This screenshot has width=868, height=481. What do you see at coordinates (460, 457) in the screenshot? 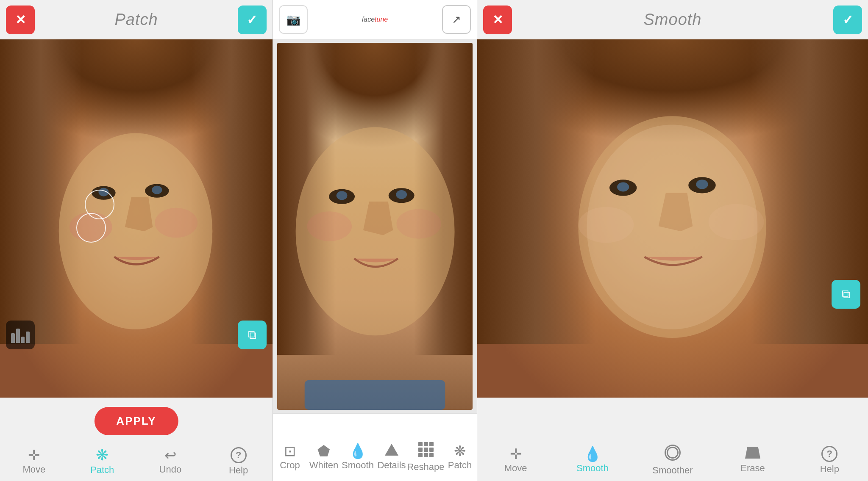
I see `center-tool-patch: ❋ Patch` at bounding box center [460, 457].